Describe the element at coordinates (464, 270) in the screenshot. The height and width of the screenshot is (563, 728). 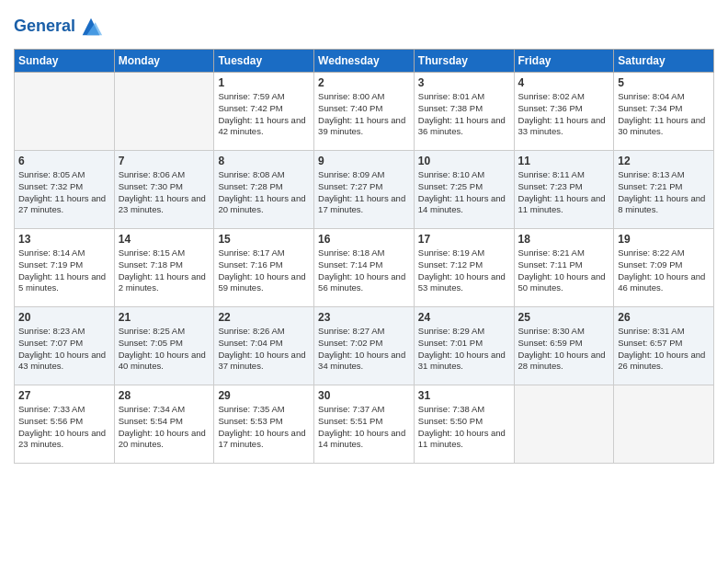
I see `day-info: Sunrise: 8:19 AM Sunset: 7:12 PM Dayligh…` at that location.